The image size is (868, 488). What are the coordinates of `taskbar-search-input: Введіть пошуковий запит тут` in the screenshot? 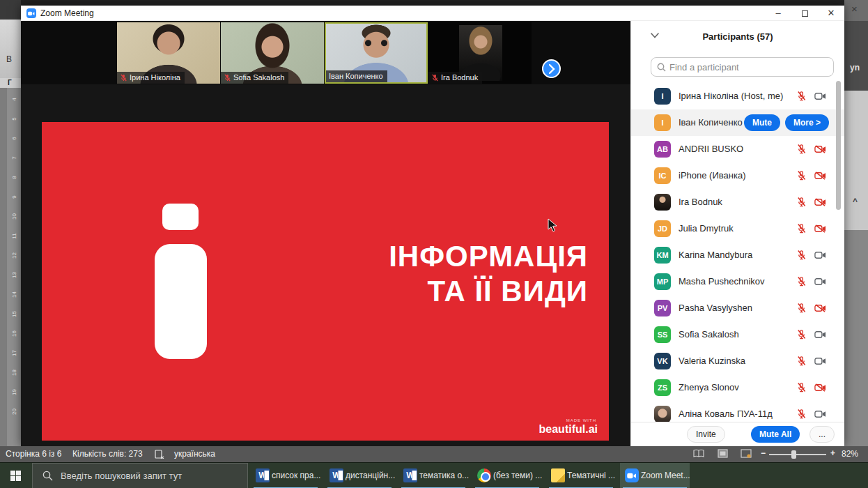 It's located at (140, 475).